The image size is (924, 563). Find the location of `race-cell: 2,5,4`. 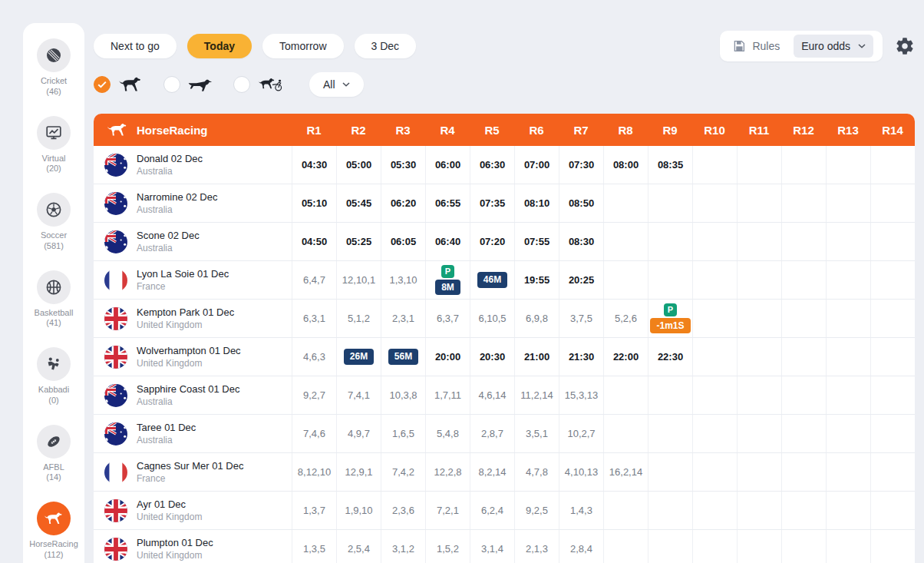

race-cell: 2,5,4 is located at coordinates (358, 547).